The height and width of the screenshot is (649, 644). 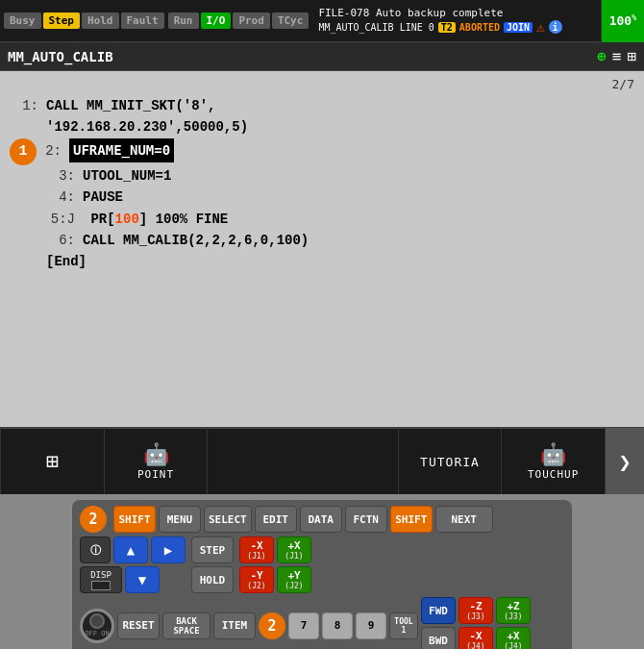 What do you see at coordinates (340, 262) in the screenshot?
I see `code-line-end: [End]` at bounding box center [340, 262].